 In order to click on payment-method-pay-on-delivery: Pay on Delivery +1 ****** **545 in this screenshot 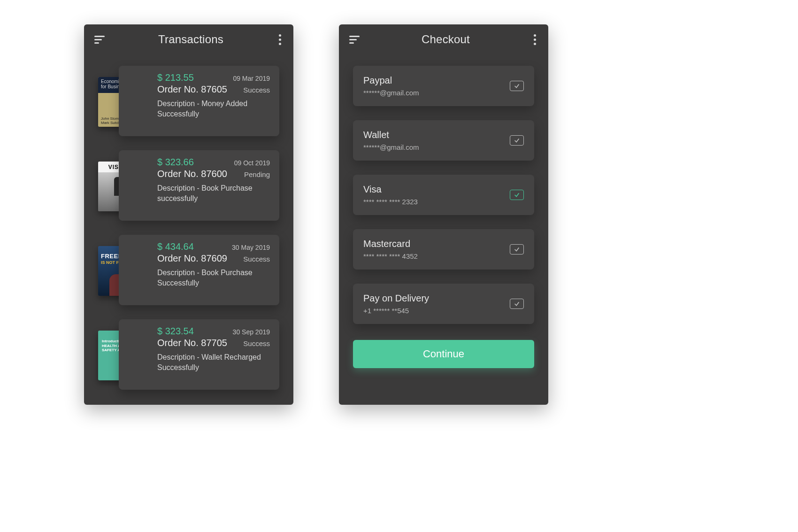, I will do `click(444, 304)`.